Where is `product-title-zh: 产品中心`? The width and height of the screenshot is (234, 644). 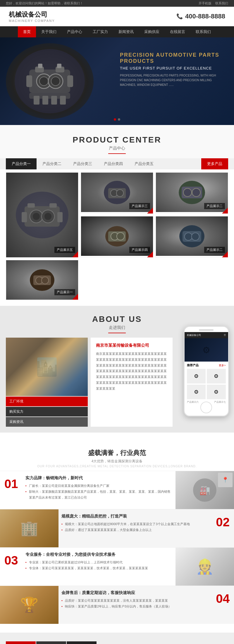 product-title-zh: 产品中心 is located at coordinates (117, 148).